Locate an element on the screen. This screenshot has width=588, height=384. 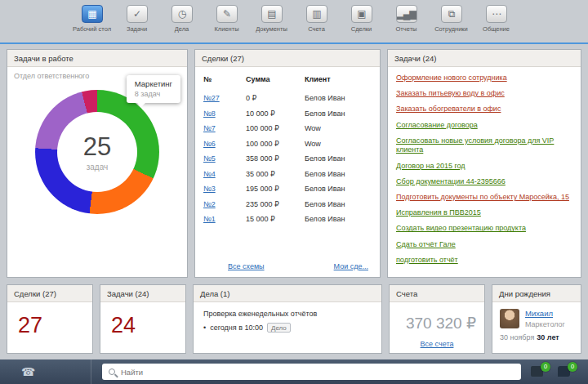
donut-total-label: задач is located at coordinates (98, 167).